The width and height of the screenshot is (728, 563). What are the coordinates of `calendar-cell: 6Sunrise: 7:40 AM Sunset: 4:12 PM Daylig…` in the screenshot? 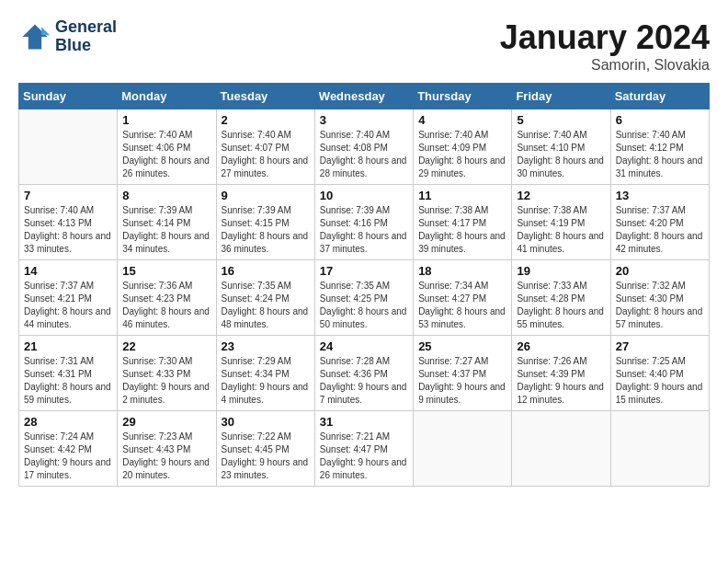 It's located at (660, 147).